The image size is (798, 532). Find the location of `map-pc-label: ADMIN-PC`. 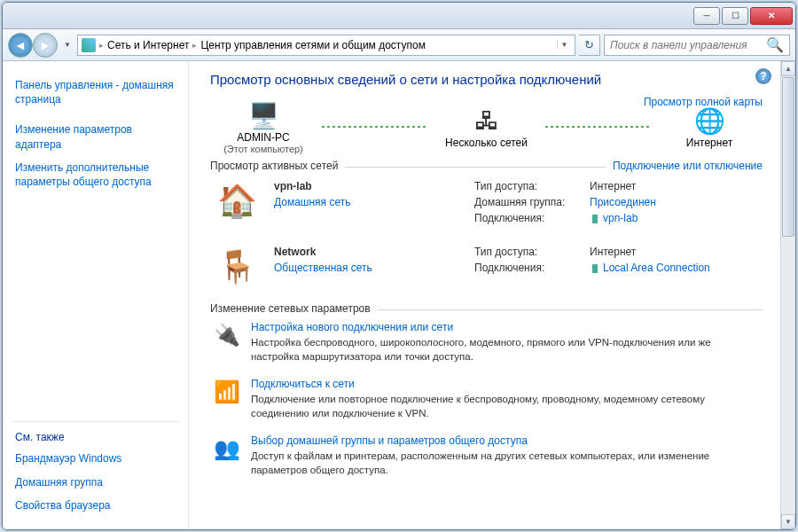

map-pc-label: ADMIN-PC is located at coordinates (262, 137).